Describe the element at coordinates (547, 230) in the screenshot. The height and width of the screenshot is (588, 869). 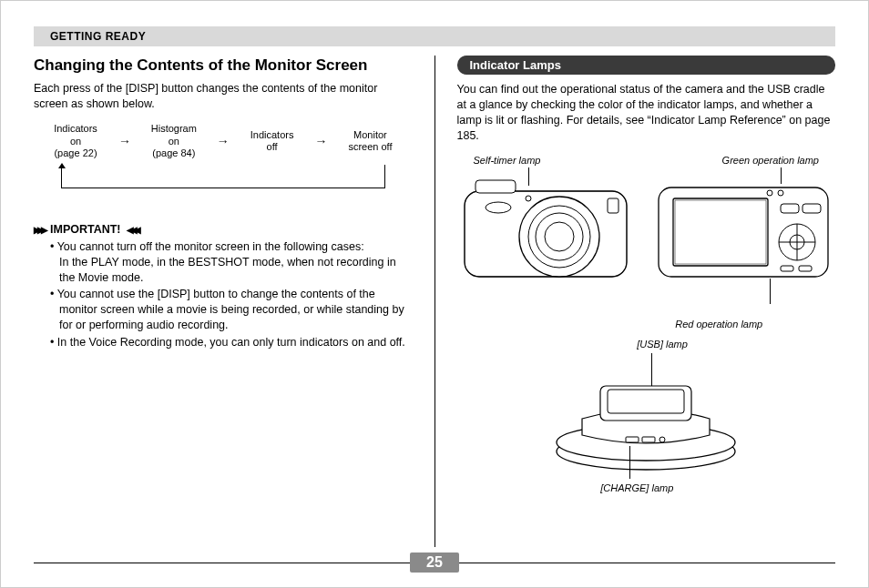
I see `camera-front-svg` at that location.